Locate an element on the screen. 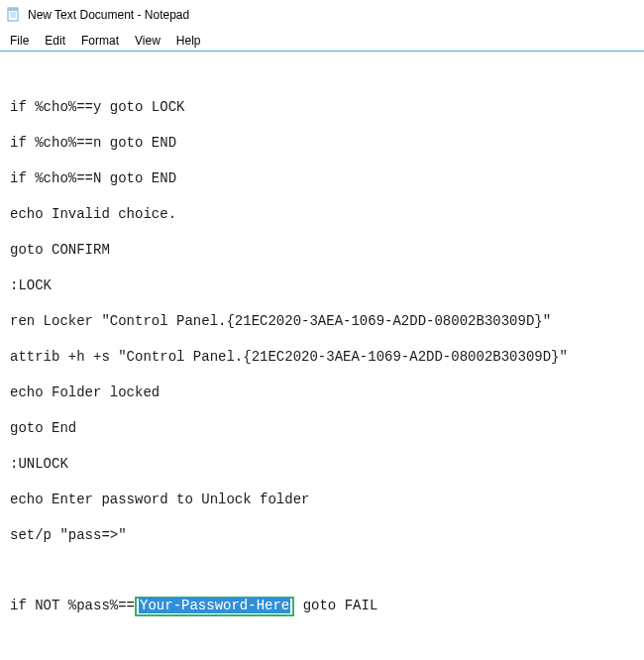 The image size is (644, 660). editor-line: set/p "pass=>" is located at coordinates (322, 536).